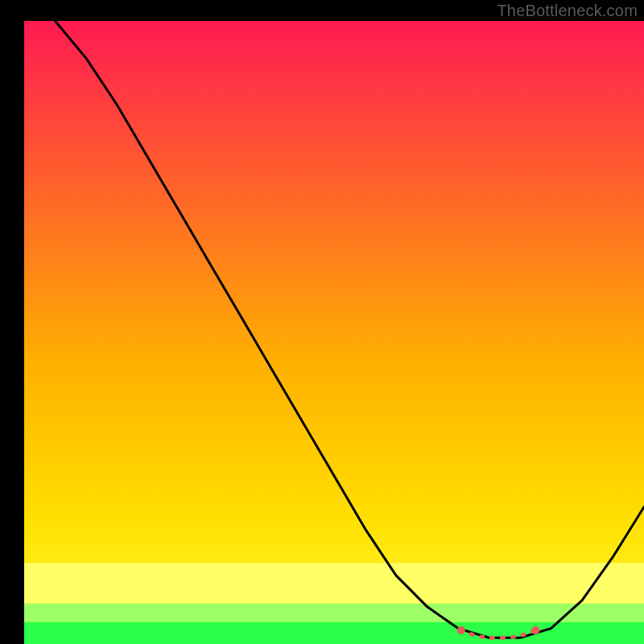  I want to click on optimal-range-end-dot, so click(535, 630).